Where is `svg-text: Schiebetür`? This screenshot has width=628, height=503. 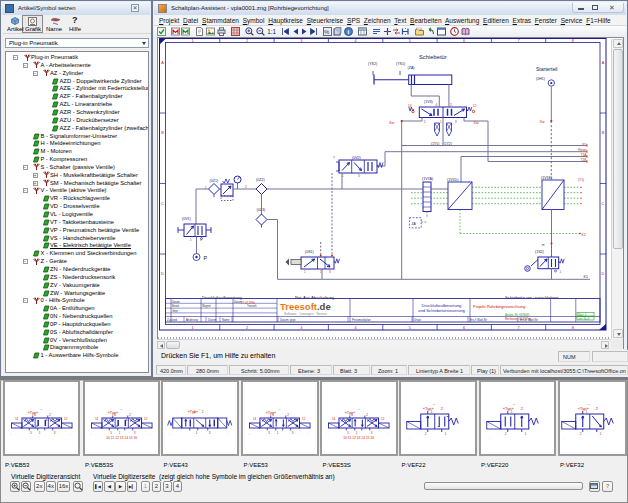 svg-text: Schiebetür is located at coordinates (433, 57).